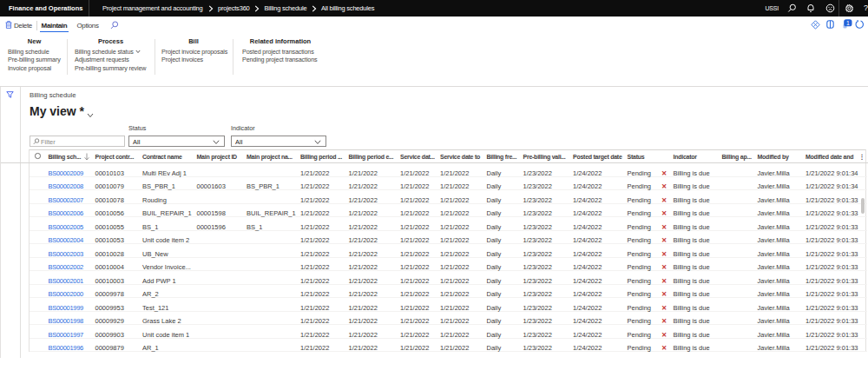  What do you see at coordinates (848, 23) in the screenshot?
I see `svg-text: 1` at bounding box center [848, 23].